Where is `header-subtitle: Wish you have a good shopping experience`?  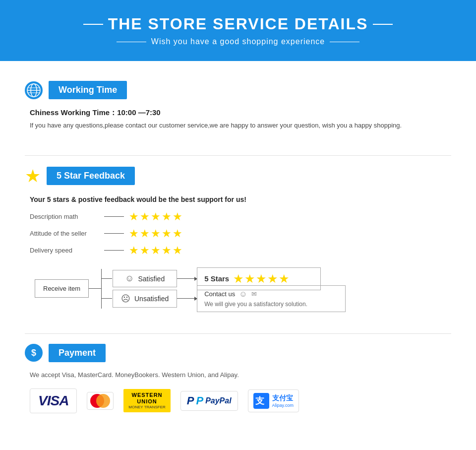 header-subtitle: Wish you have a good shopping experience is located at coordinates (238, 42).